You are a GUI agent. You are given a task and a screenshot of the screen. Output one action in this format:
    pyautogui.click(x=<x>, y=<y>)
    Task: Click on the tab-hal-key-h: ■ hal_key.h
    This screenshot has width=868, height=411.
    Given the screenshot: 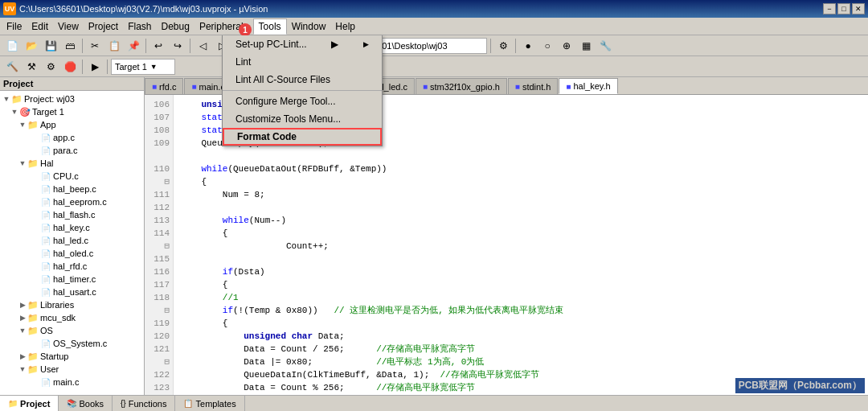 What is the action you would take?
    pyautogui.click(x=588, y=86)
    